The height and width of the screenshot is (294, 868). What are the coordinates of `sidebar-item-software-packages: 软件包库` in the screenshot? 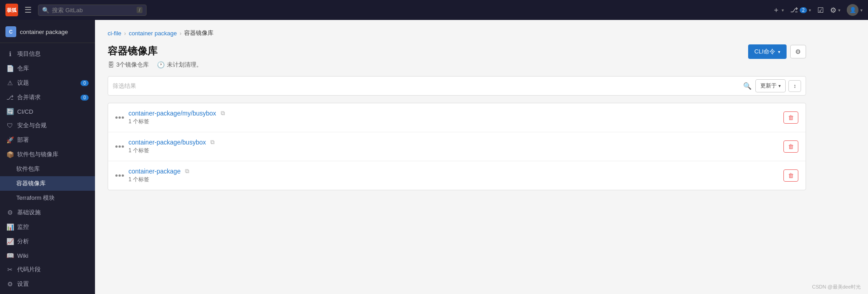 It's located at (47, 169).